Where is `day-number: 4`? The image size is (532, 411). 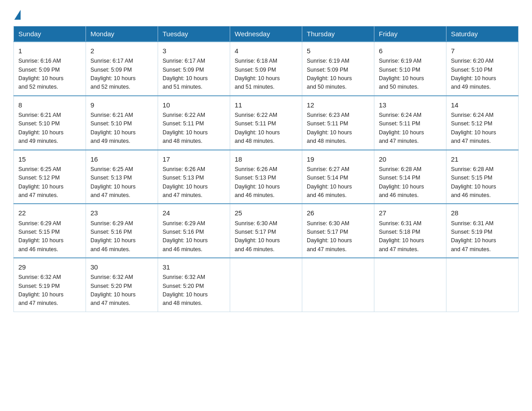 day-number: 4 is located at coordinates (266, 51).